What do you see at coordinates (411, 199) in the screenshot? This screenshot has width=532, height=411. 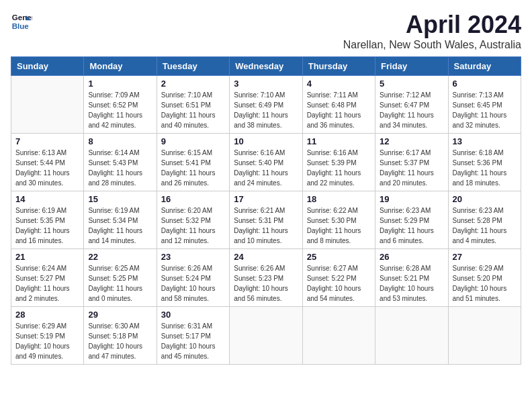 I see `day-number: 19` at bounding box center [411, 199].